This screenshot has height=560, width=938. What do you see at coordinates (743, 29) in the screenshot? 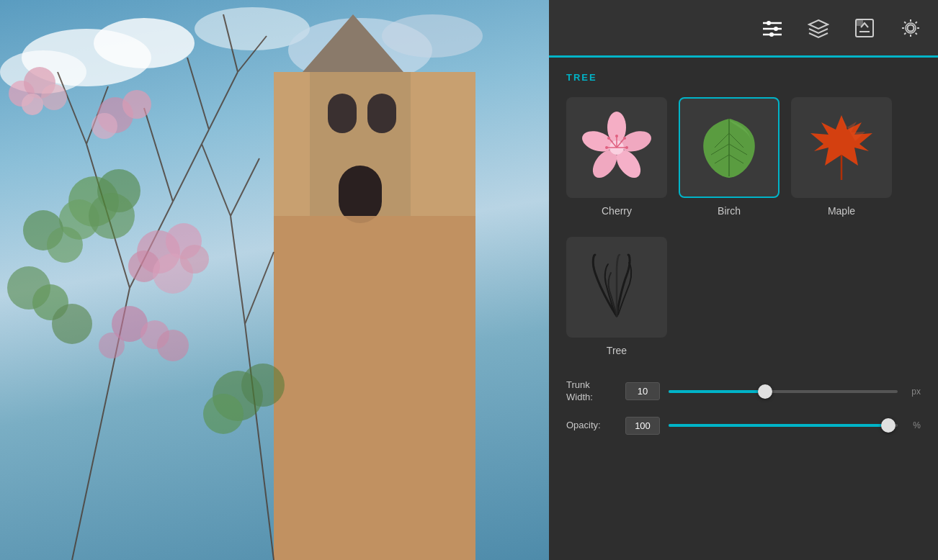
I see `toolbar` at bounding box center [743, 29].